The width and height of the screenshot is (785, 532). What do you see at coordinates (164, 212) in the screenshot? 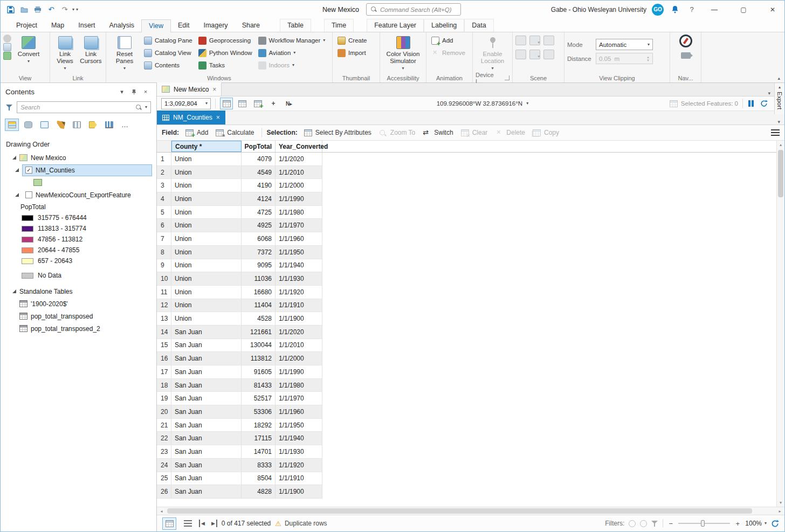
I see `row-number-cell: 5` at bounding box center [164, 212].